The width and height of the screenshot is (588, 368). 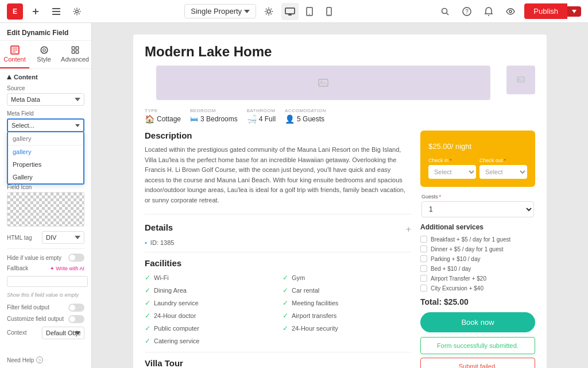 What do you see at coordinates (467, 12) in the screenshot?
I see `help-icon-btn: ?` at bounding box center [467, 12].